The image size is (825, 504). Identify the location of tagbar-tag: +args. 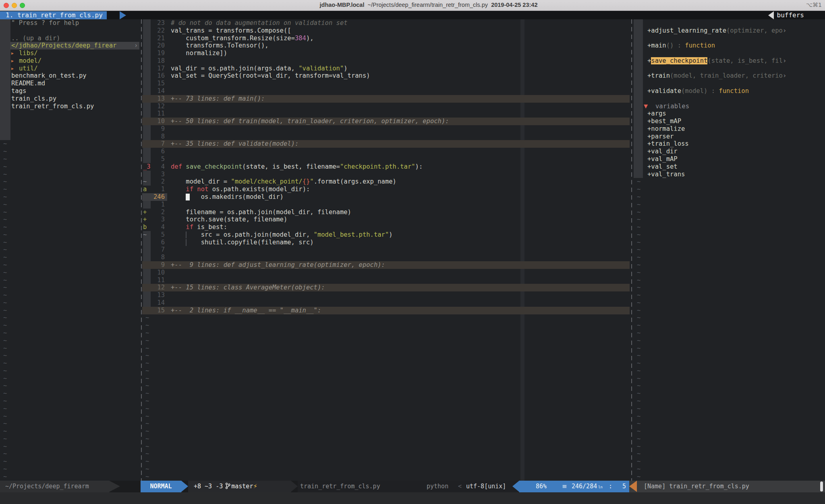
(730, 114).